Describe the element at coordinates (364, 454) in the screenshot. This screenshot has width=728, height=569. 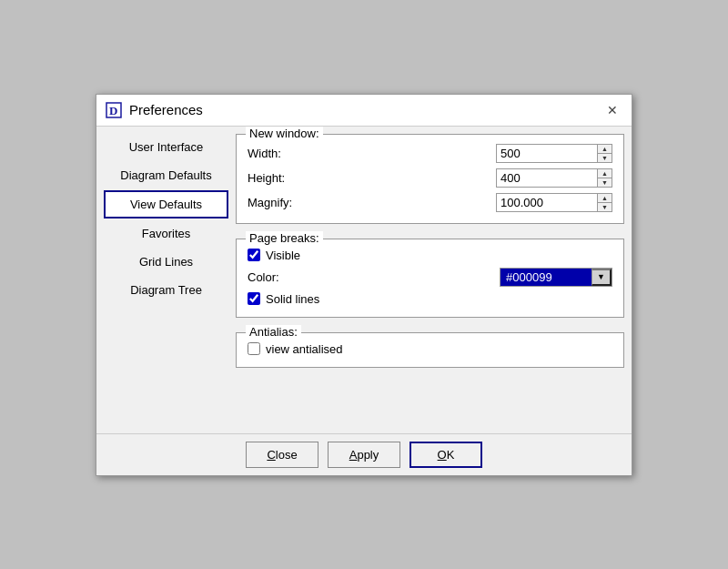
I see `bottom-bar: Close Apply OK` at that location.